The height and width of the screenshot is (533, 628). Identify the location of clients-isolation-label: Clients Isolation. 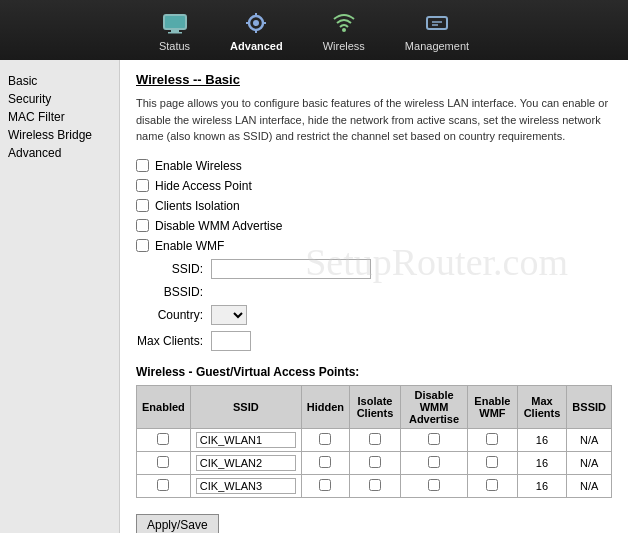
(198, 206).